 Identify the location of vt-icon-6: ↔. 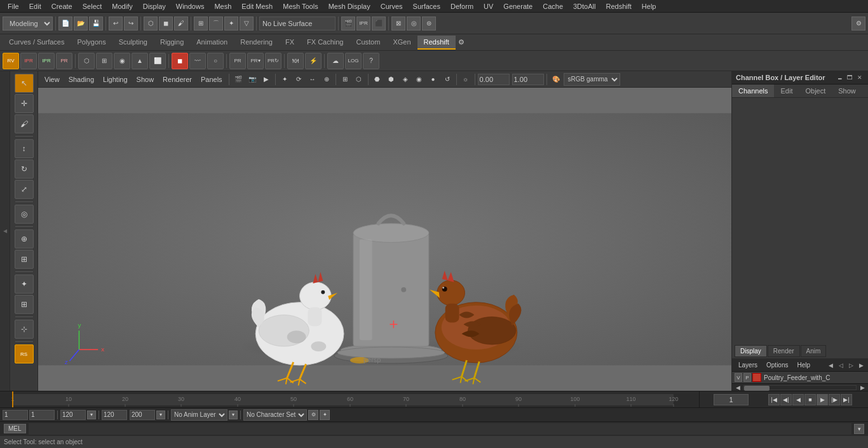
(313, 79).